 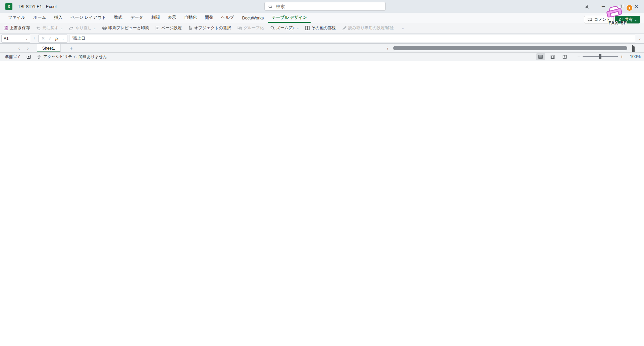 I want to click on toolbar-button: グループ化, so click(x=251, y=28).